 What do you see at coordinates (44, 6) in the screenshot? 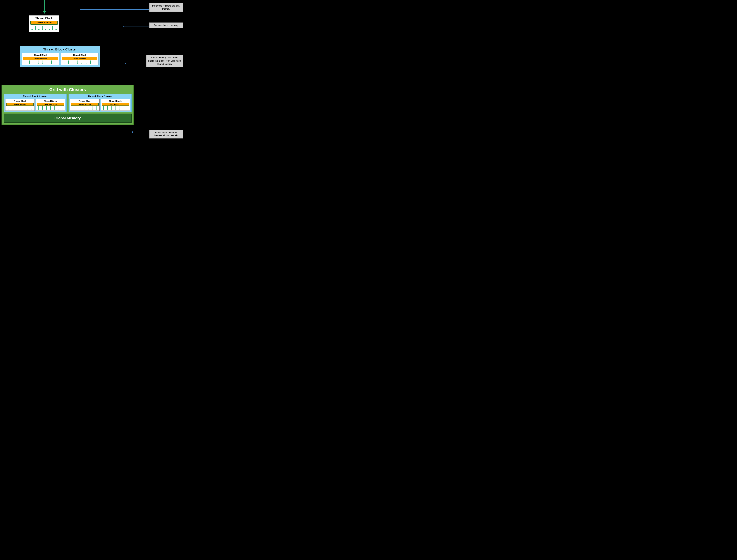
I see `arrow-line-segment` at bounding box center [44, 6].